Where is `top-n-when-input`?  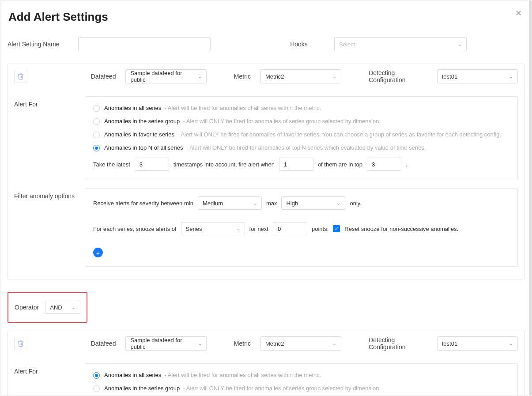
top-n-when-input is located at coordinates (296, 164).